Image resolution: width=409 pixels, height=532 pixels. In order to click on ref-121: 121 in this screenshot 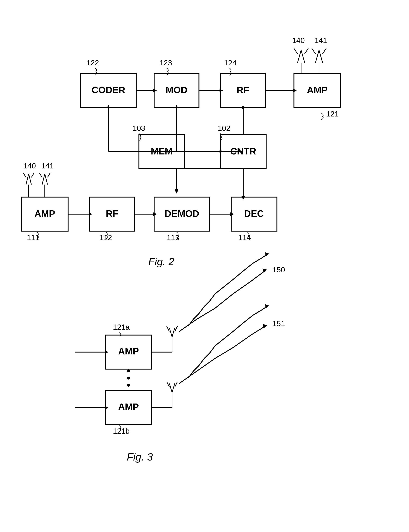, I will do `click(333, 114)`.